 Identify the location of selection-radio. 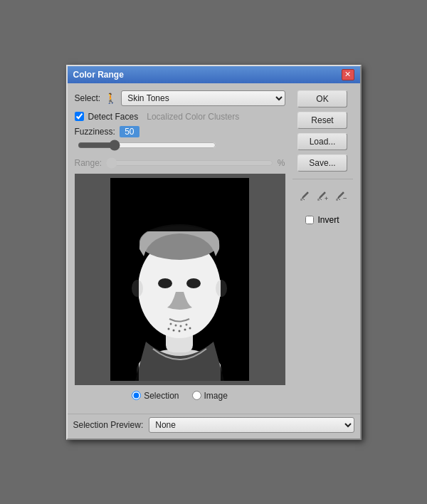
(137, 396).